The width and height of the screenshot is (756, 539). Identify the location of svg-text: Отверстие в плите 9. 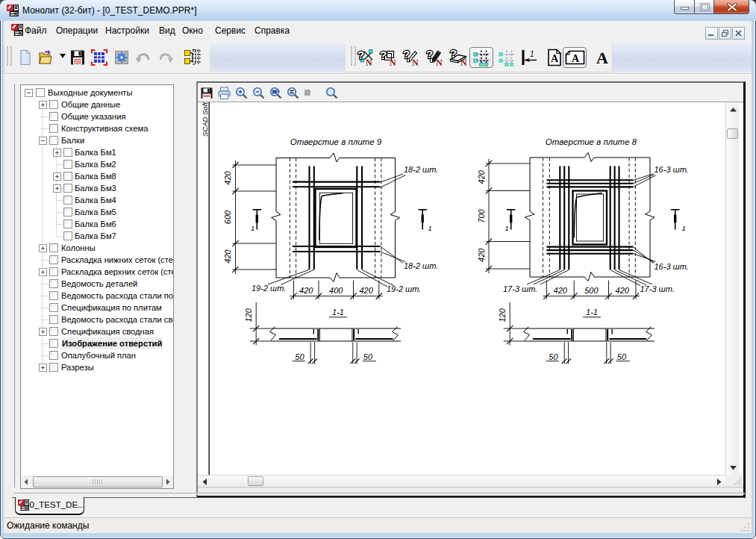
(336, 142).